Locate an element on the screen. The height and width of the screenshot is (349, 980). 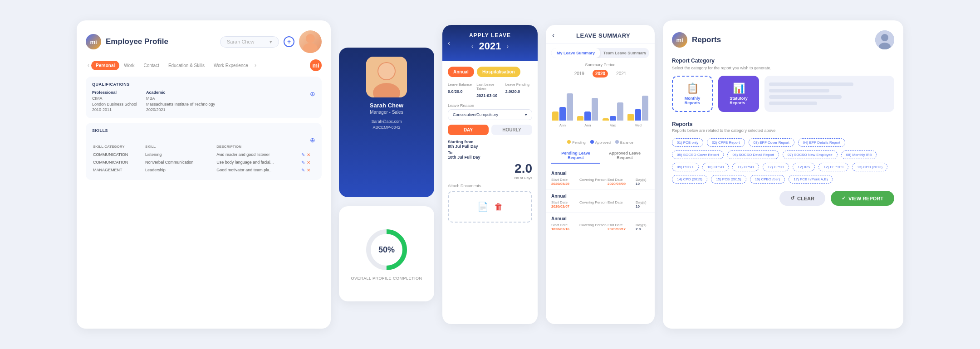
period-row: 2019 2020 2021 is located at coordinates (600, 73).